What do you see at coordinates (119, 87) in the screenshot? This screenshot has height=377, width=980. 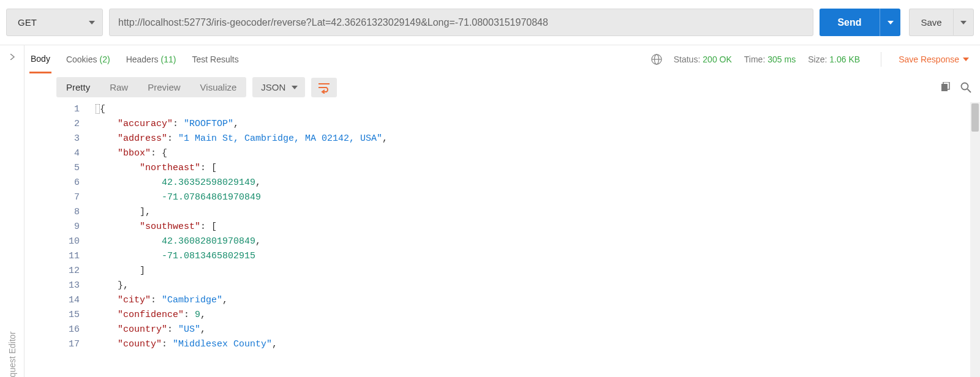 I see `view-raw: Raw` at bounding box center [119, 87].